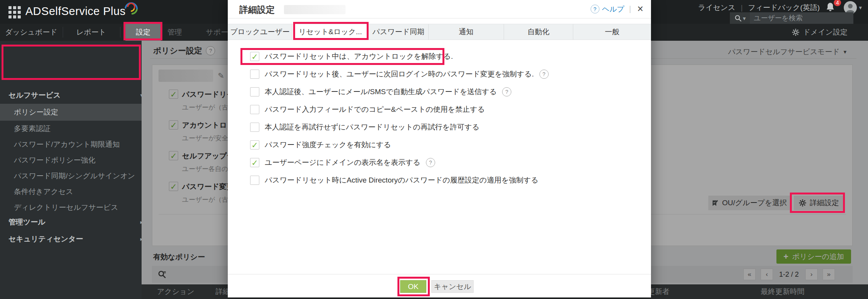  I want to click on option-label: 本人認証後、ユーザーにメール/SMSで自動生成パスワードを送信する, so click(381, 92).